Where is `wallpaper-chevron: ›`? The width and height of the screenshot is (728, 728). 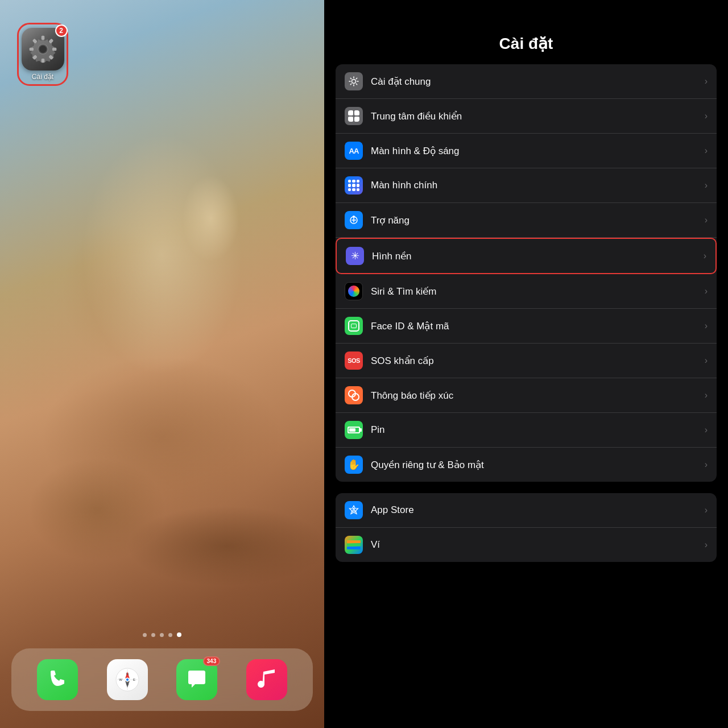
wallpaper-chevron: › is located at coordinates (705, 256).